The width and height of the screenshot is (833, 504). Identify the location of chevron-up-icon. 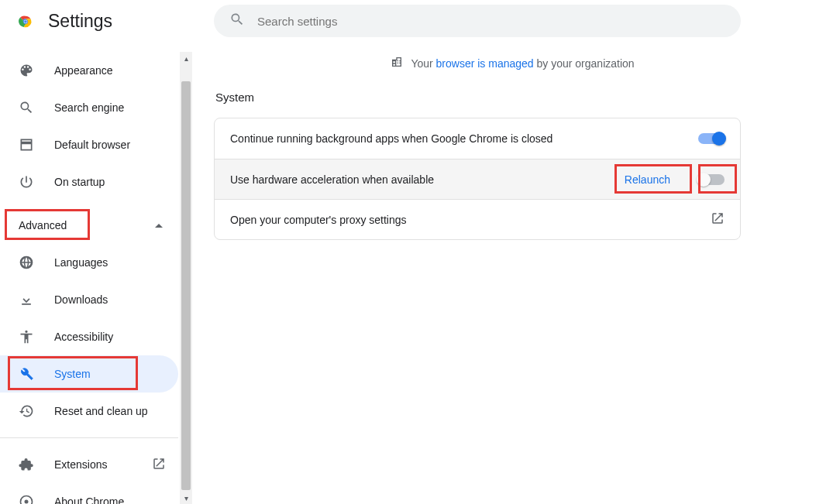
(159, 226).